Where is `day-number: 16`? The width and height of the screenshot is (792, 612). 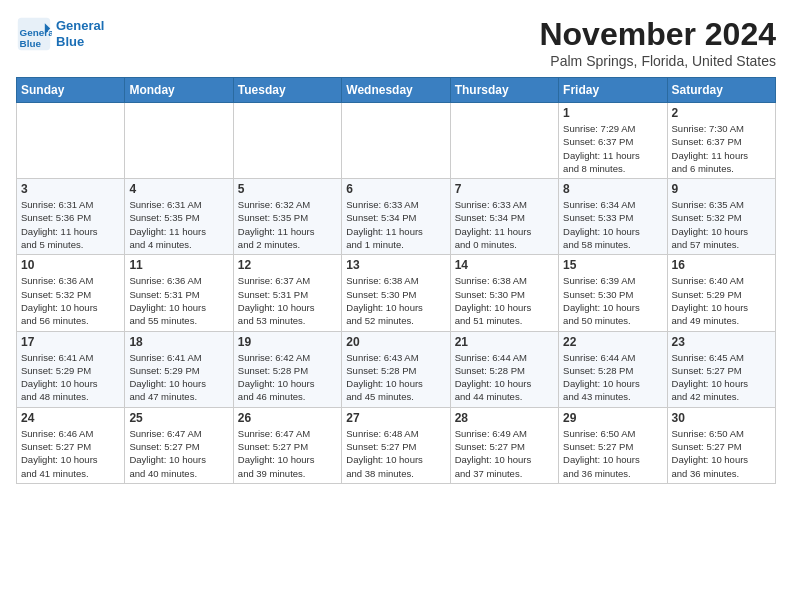
day-number: 16 is located at coordinates (722, 265).